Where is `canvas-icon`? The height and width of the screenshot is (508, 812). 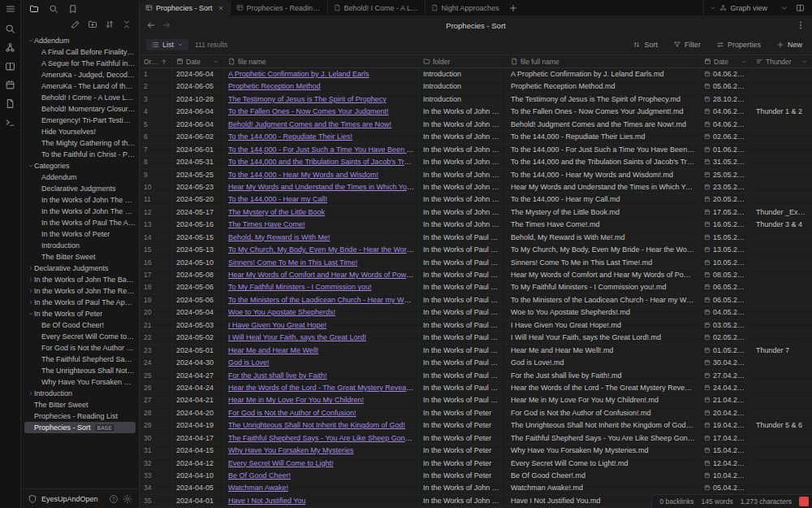 canvas-icon is located at coordinates (10, 67).